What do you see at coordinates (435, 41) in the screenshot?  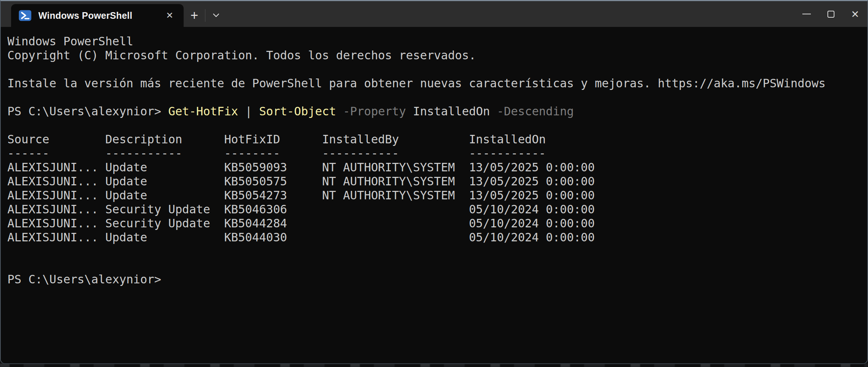 I see `banner-line-1: Windows PowerShell` at bounding box center [435, 41].